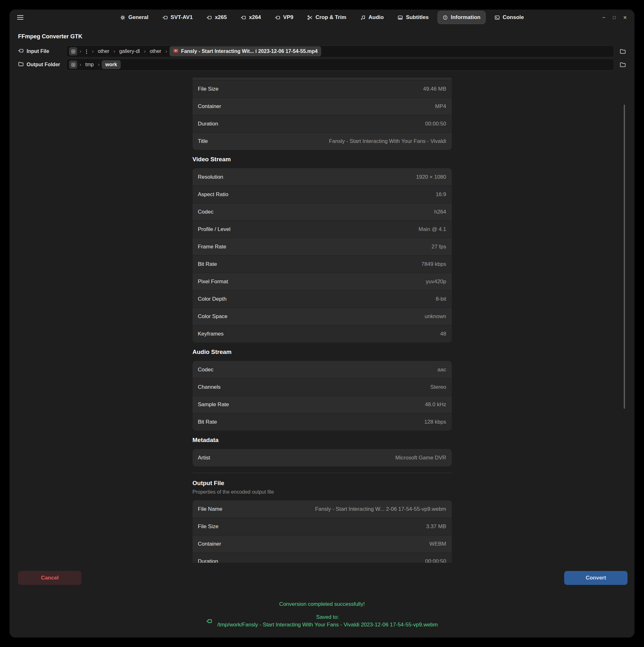 The image size is (644, 647). Describe the element at coordinates (182, 17) in the screenshot. I see `tab-label: SVT-AV1` at that location.